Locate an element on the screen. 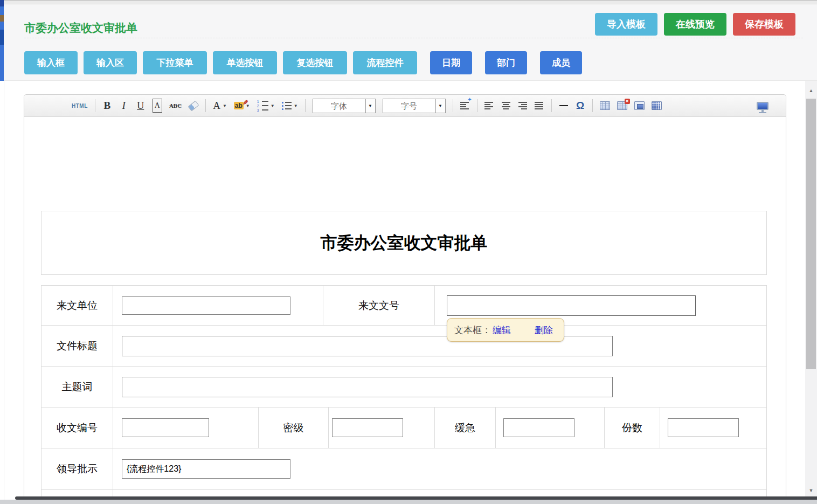 This screenshot has width=817, height=504. label-huanji: 缓急 is located at coordinates (466, 428).